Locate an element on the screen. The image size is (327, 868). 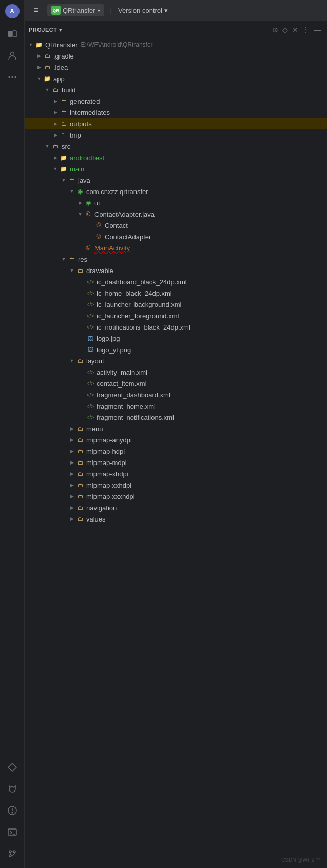
file-label-generated: generated is located at coordinates (85, 102).